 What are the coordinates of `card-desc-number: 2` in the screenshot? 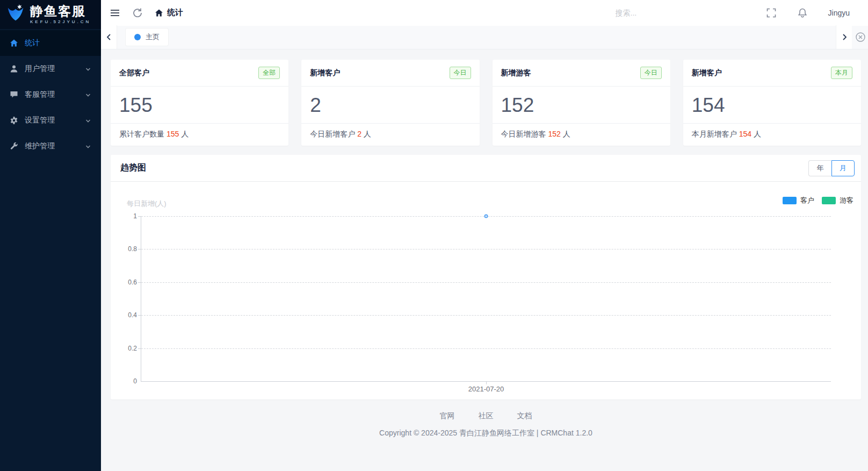 It's located at (359, 134).